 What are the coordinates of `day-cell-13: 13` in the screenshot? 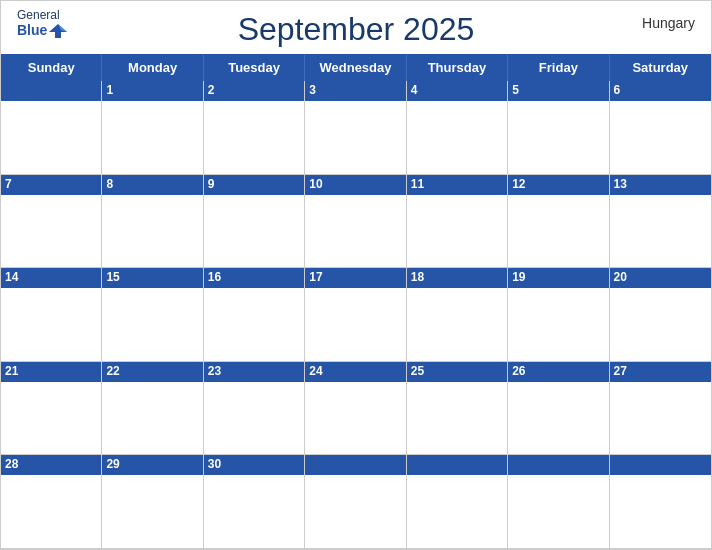 It's located at (660, 222).